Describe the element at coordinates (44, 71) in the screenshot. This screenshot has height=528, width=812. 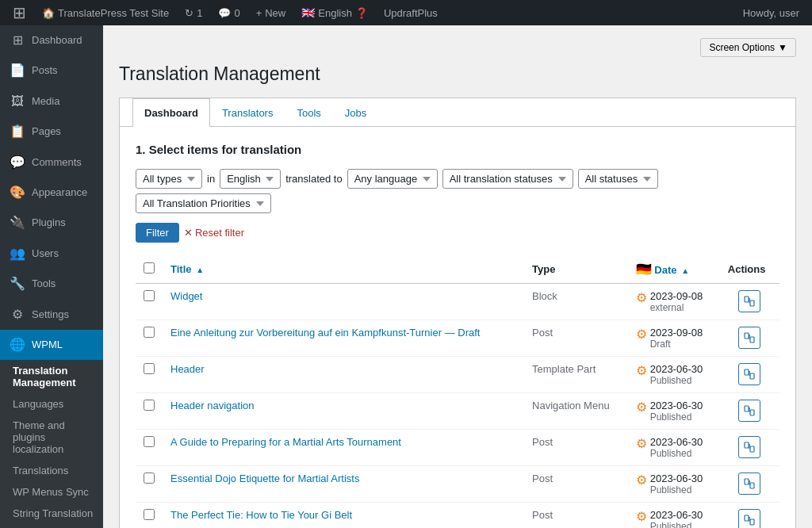
I see `sidebar-label-posts: Posts` at that location.